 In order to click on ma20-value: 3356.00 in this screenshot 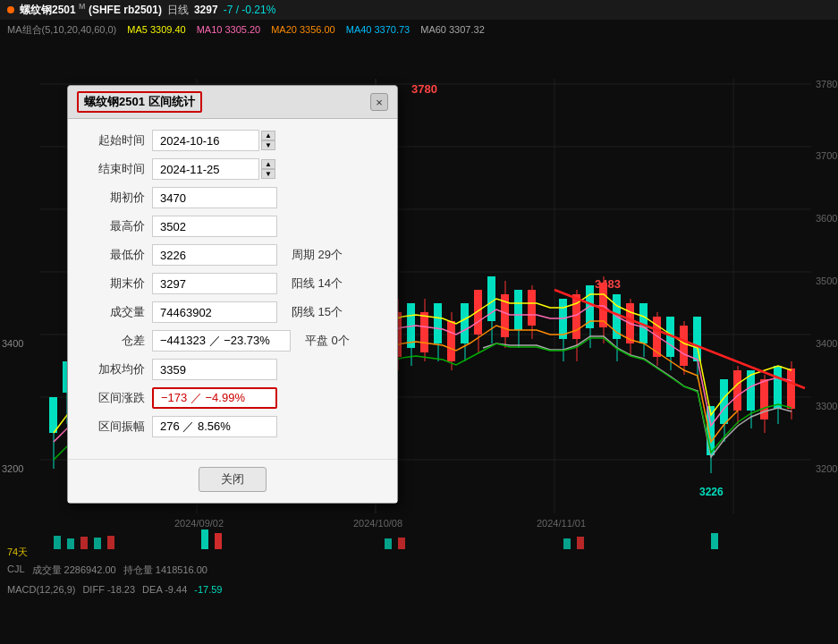, I will do `click(317, 30)`.